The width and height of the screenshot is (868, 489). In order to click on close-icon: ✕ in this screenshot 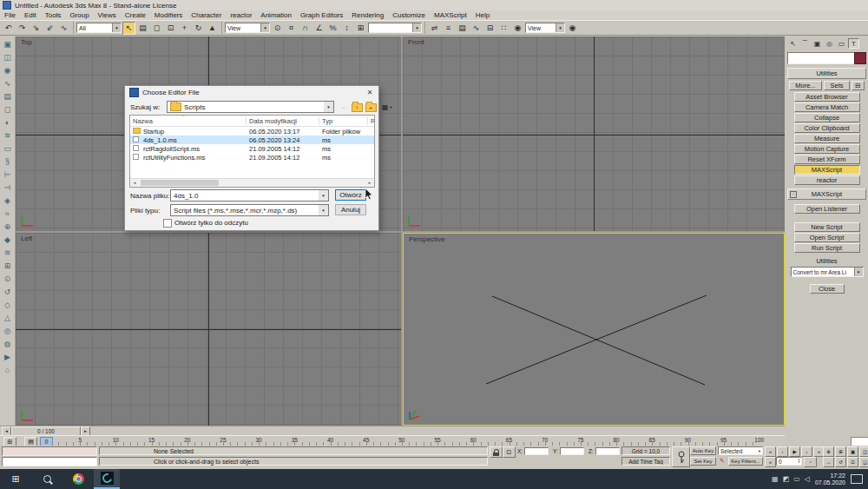, I will do `click(370, 92)`.